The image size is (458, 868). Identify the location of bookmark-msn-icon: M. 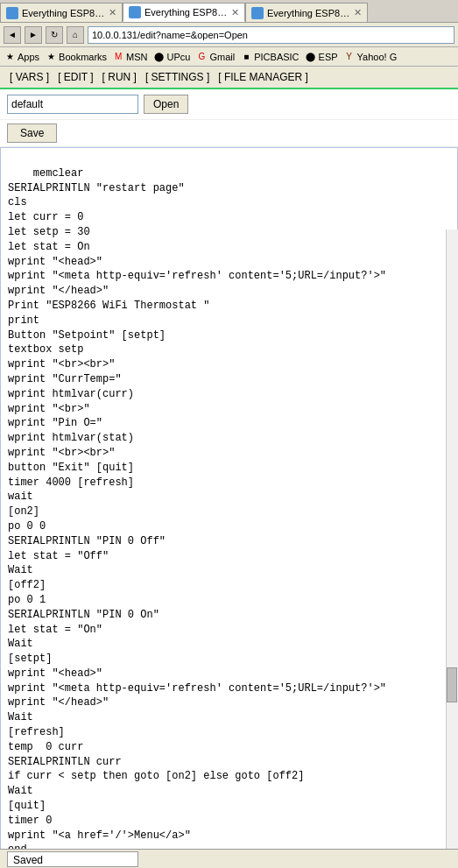
(118, 57).